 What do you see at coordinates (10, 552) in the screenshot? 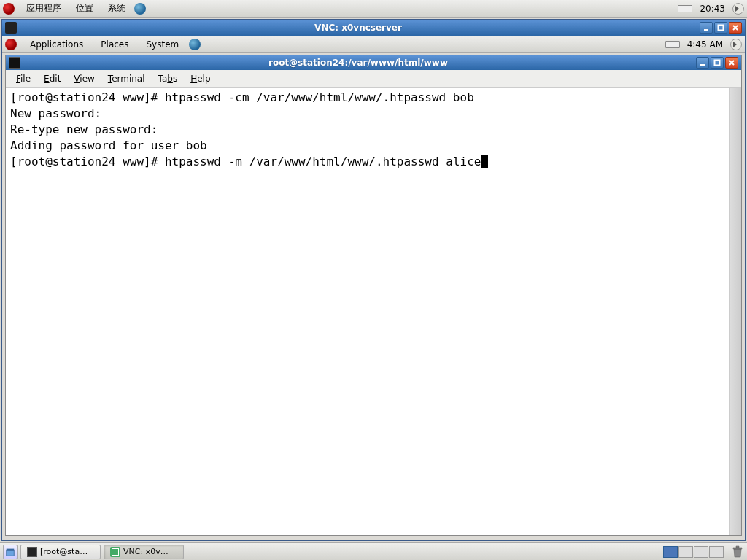
I see `show-desktop-button` at bounding box center [10, 552].